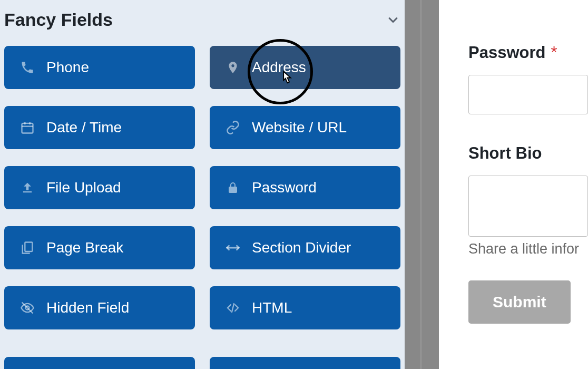 Image resolution: width=588 pixels, height=369 pixels. Describe the element at coordinates (528, 206) in the screenshot. I see `bio-textarea` at that location.